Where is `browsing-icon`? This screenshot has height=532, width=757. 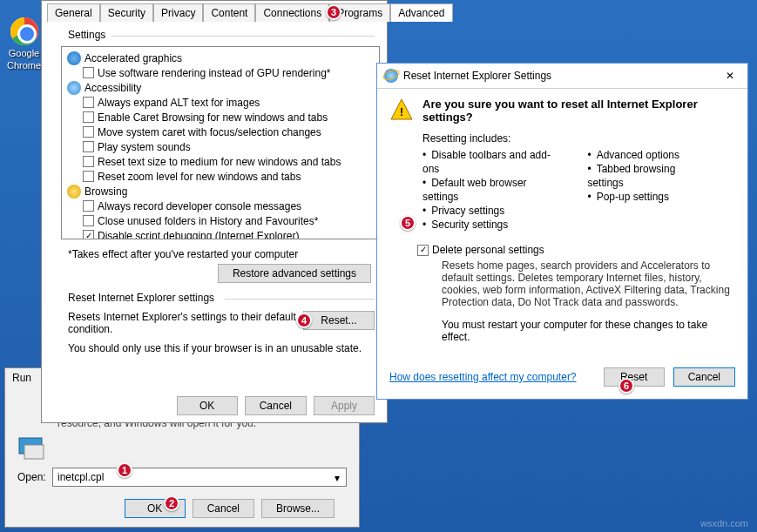
browsing-icon is located at coordinates (74, 192).